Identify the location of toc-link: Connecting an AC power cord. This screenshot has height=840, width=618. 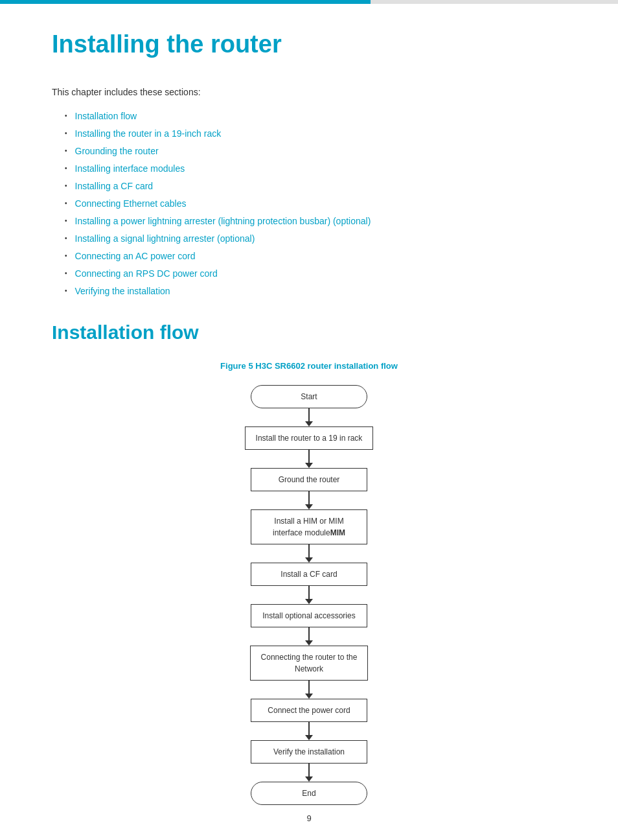
(135, 257).